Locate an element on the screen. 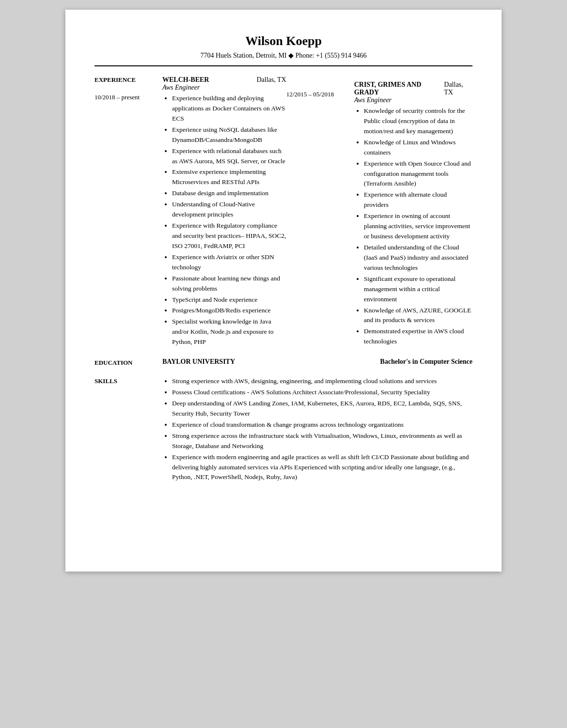  education-label: EDUCATION is located at coordinates (128, 362).